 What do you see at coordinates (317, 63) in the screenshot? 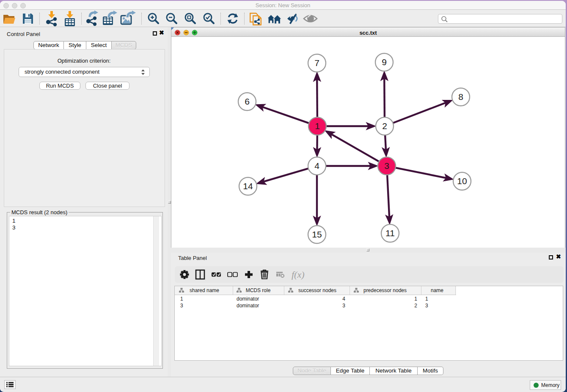
I see `svg-text: 7` at bounding box center [317, 63].